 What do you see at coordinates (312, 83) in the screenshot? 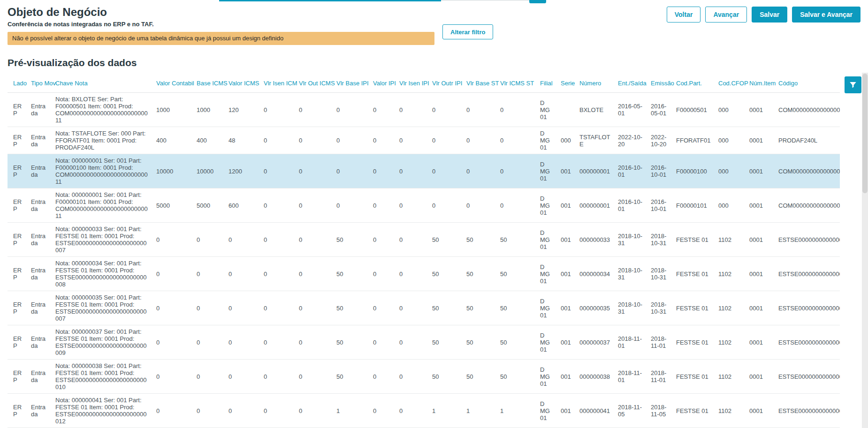
I see `column-header-vlr-out-icms: Vlr Out ICMS` at bounding box center [312, 83].